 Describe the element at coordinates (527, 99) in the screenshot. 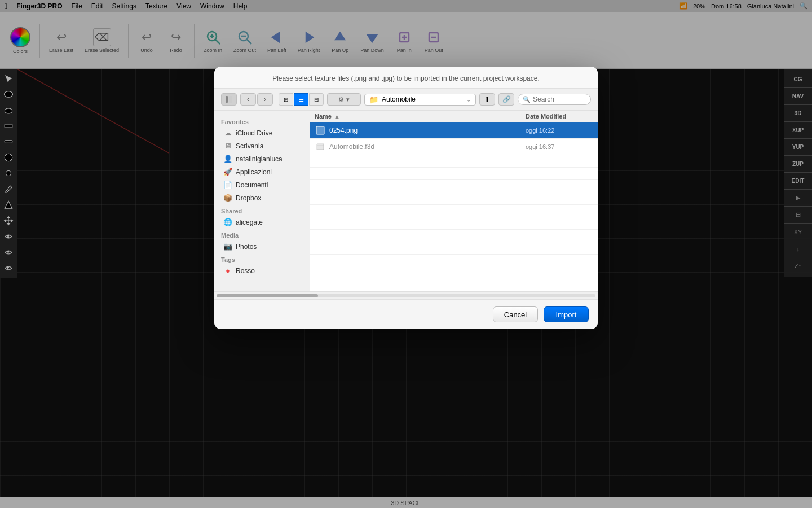

I see `search-icon: 🔍` at that location.